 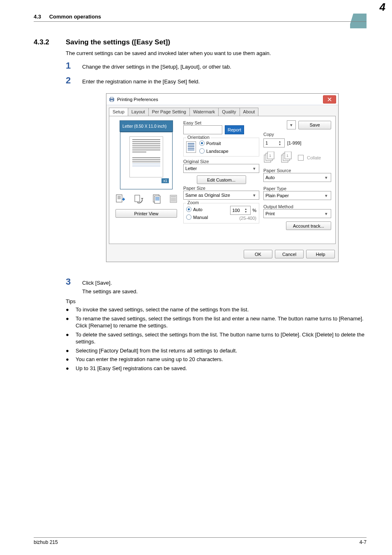 What do you see at coordinates (289, 254) in the screenshot?
I see `cancel-button: Cancel` at bounding box center [289, 254].